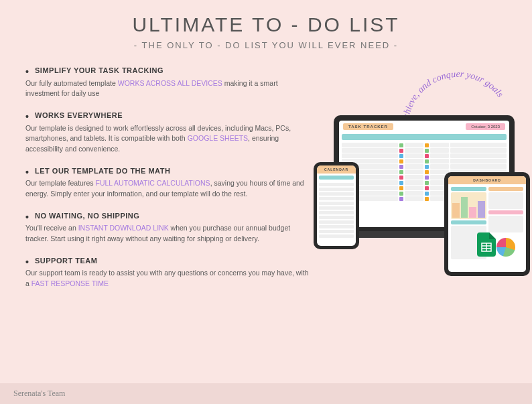 This screenshot has height=404, width=532. What do you see at coordinates (336, 211) in the screenshot?
I see `phone-rows` at bounding box center [336, 211].